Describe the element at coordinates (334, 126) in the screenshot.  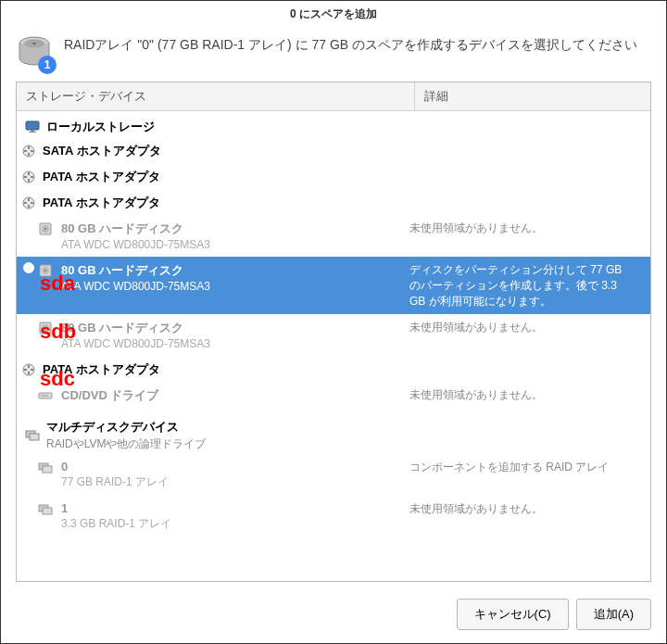
I see `category-local-storage: ローカルストレージ` at that location.